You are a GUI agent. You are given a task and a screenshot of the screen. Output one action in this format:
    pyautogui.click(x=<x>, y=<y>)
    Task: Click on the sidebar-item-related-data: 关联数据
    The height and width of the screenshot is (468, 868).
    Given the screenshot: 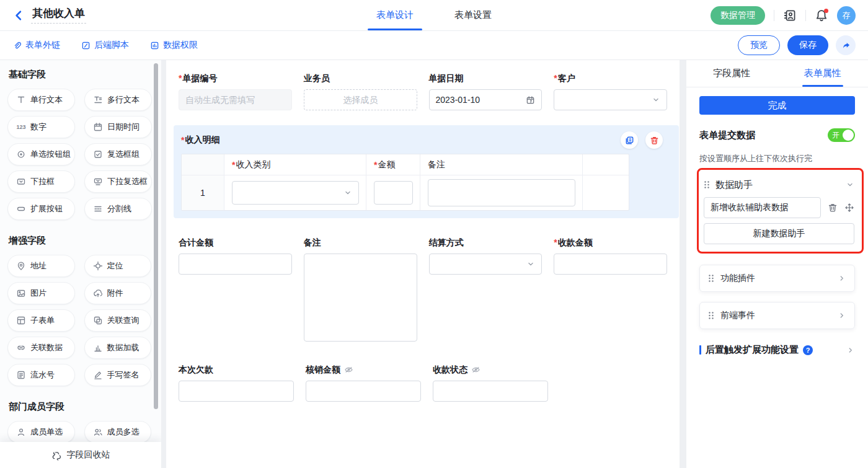 What is the action you would take?
    pyautogui.click(x=41, y=348)
    